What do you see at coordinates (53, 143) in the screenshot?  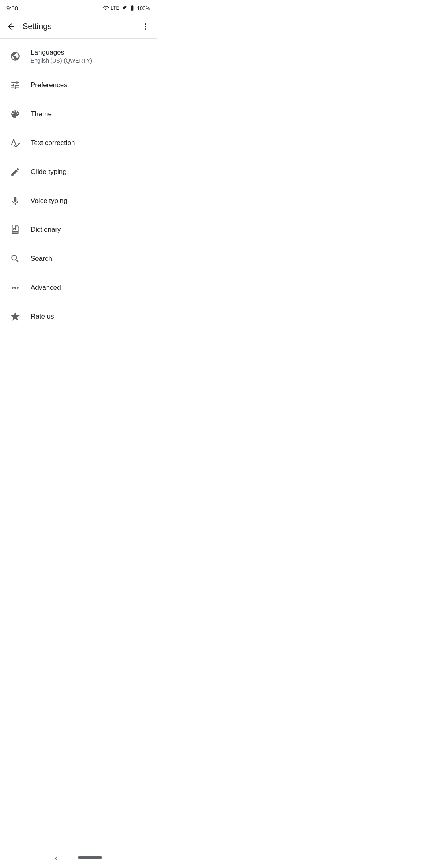 I see `text-correction-title: Text correction` at bounding box center [53, 143].